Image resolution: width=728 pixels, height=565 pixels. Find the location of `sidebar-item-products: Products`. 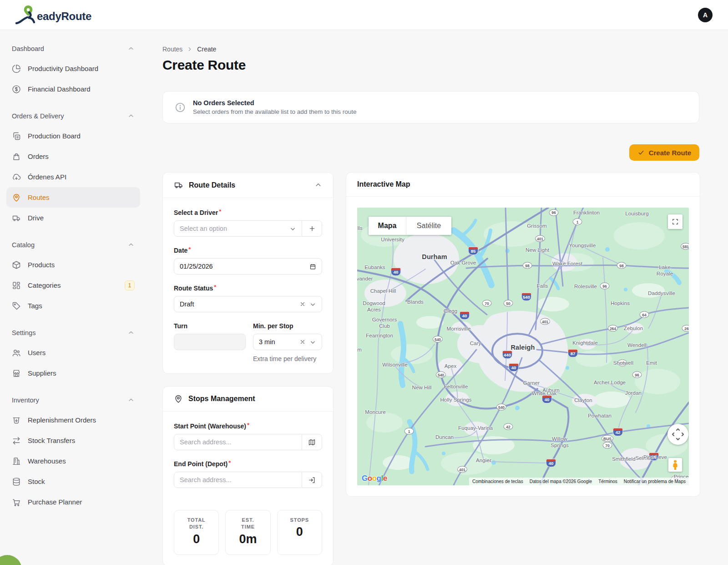

sidebar-item-products: Products is located at coordinates (73, 265).